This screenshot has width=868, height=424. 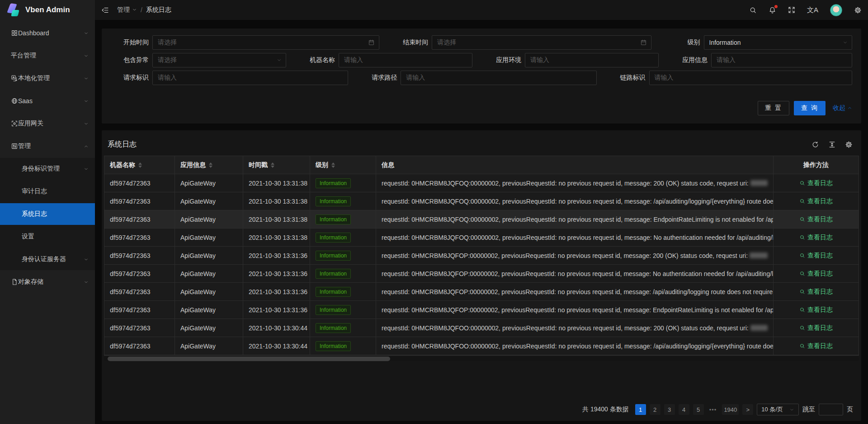 What do you see at coordinates (219, 60) in the screenshot?
I see `include-exception-select: 请选择` at bounding box center [219, 60].